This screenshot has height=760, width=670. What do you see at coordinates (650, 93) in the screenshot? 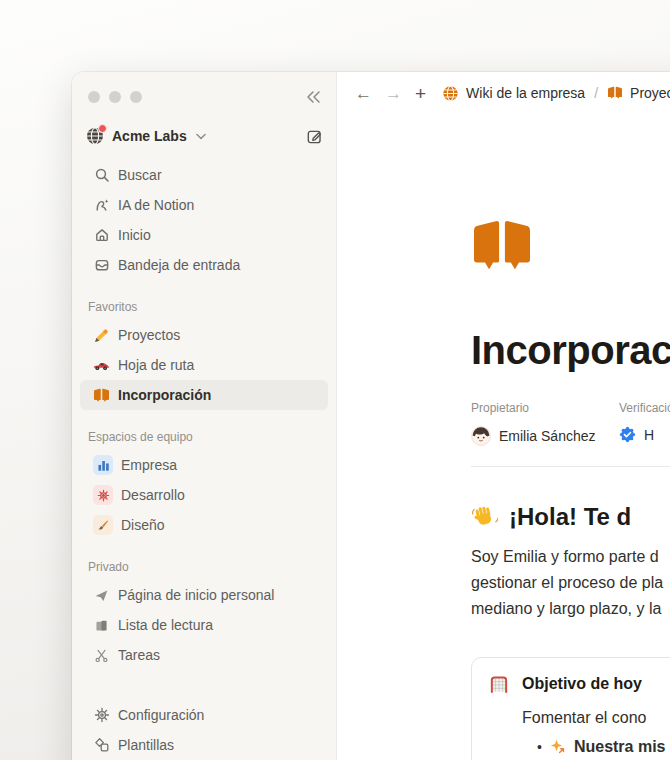
I see `breadcrumb-page-link: Proyectos` at bounding box center [650, 93].